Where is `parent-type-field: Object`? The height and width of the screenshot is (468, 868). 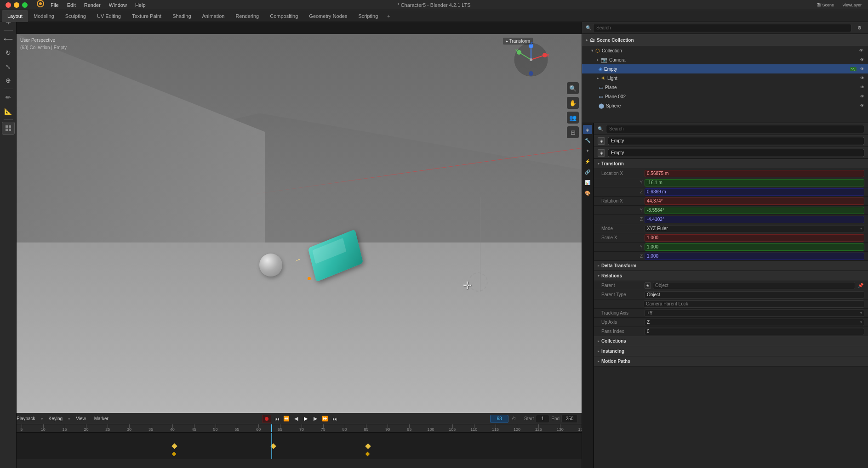
parent-type-field: Object is located at coordinates (754, 295).